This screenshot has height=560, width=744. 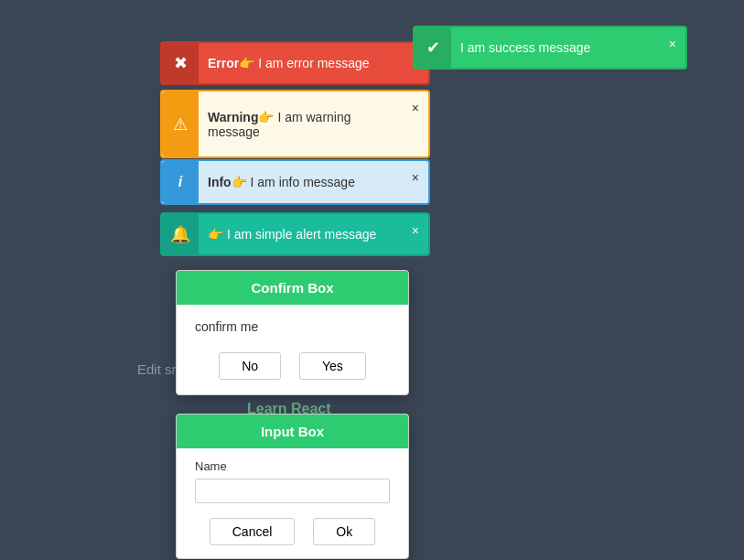 What do you see at coordinates (293, 487) in the screenshot?
I see `input-box: Input Box Name Cancel Ok` at bounding box center [293, 487].